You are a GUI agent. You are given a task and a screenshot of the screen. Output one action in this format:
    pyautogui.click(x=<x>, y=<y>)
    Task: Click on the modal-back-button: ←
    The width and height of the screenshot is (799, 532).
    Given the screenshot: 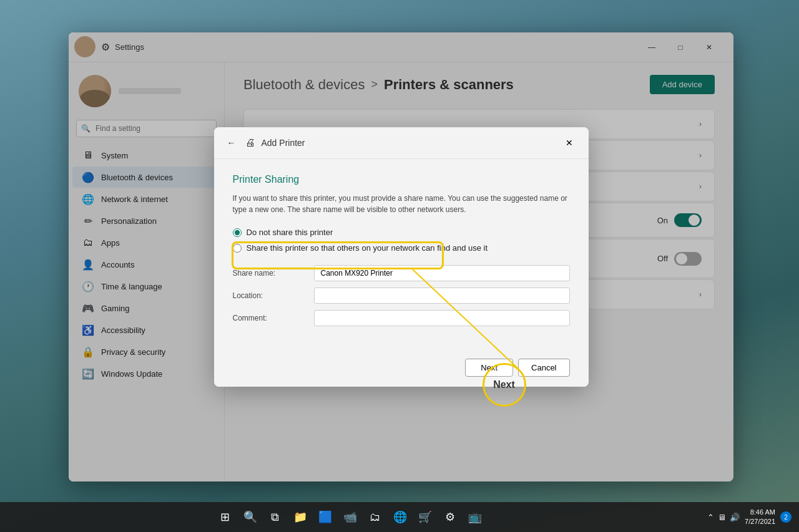 What is the action you would take?
    pyautogui.click(x=232, y=143)
    